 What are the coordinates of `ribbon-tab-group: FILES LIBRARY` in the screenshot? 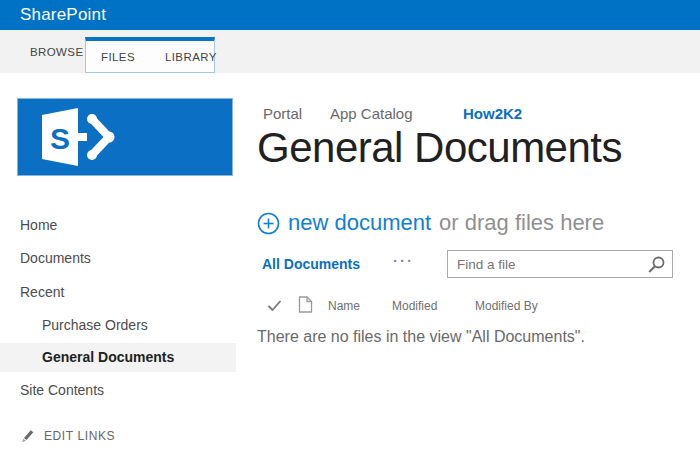 It's located at (150, 55).